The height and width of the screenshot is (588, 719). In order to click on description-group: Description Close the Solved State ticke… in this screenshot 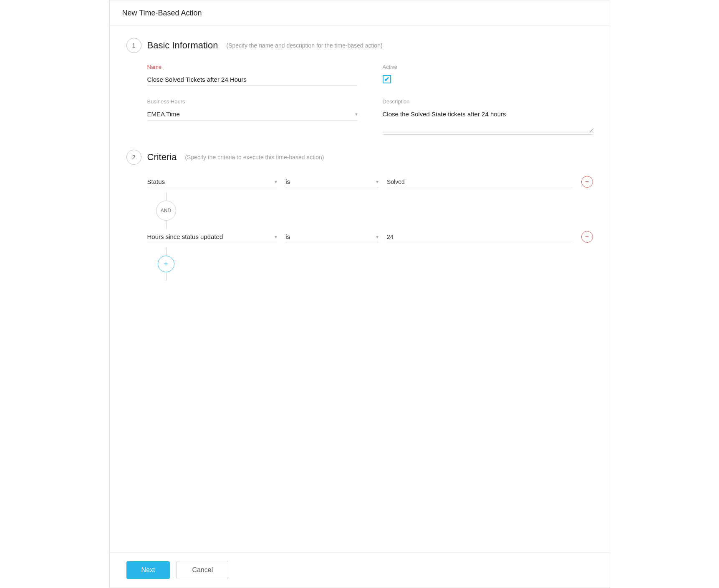, I will do `click(488, 117)`.